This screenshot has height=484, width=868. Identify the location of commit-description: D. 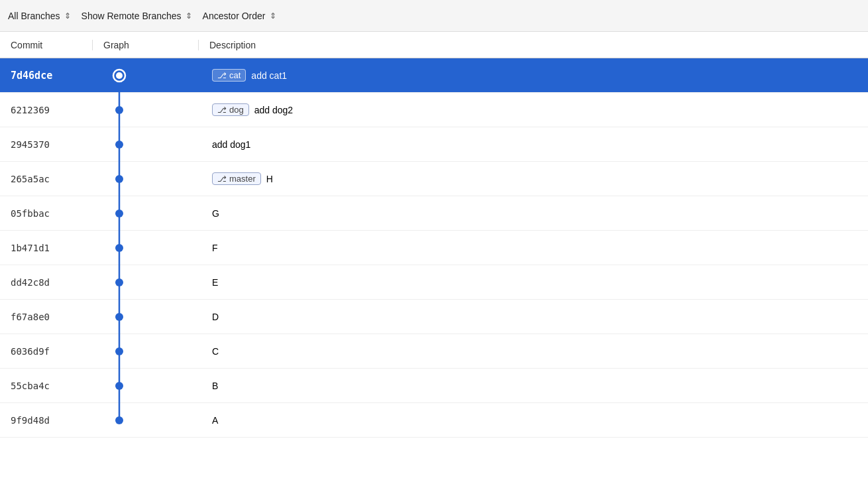
(533, 317).